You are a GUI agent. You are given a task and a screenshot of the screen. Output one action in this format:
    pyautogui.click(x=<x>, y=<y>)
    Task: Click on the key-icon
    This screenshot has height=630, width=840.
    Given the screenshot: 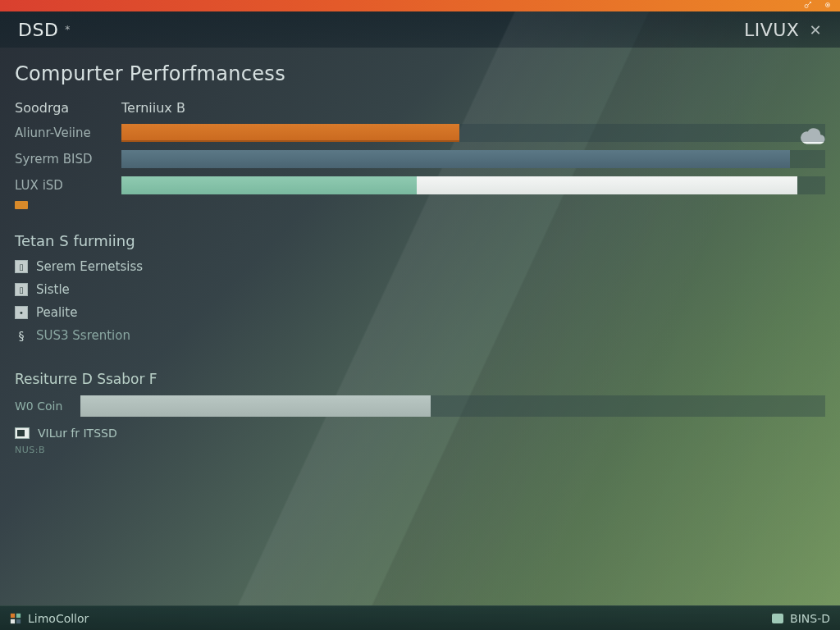 What is the action you would take?
    pyautogui.click(x=808, y=5)
    